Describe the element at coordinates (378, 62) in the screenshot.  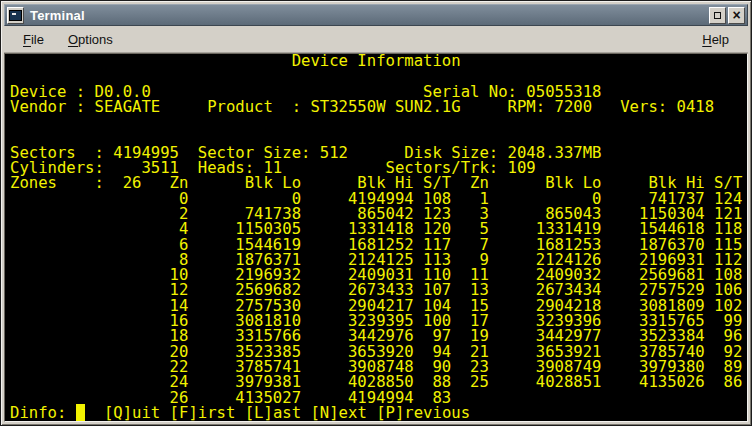
I see `terminal-line: Device Information` at that location.